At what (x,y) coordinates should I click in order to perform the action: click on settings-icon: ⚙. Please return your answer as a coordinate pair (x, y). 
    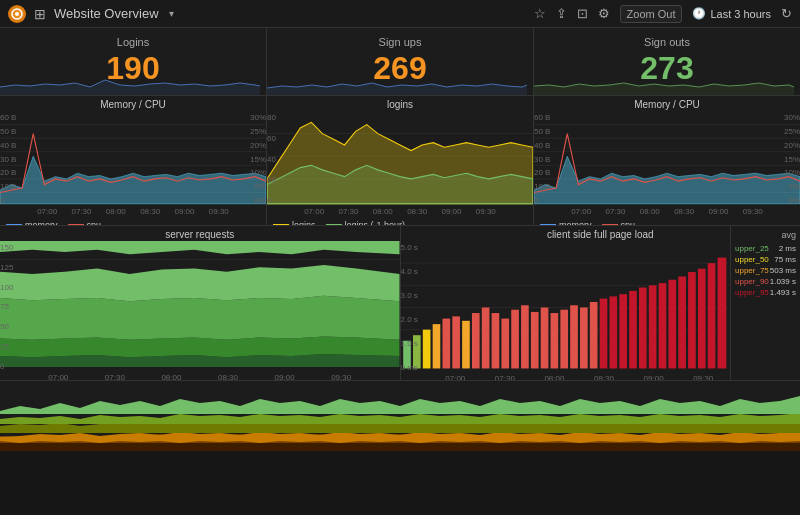
    Looking at the image, I should click on (604, 14).